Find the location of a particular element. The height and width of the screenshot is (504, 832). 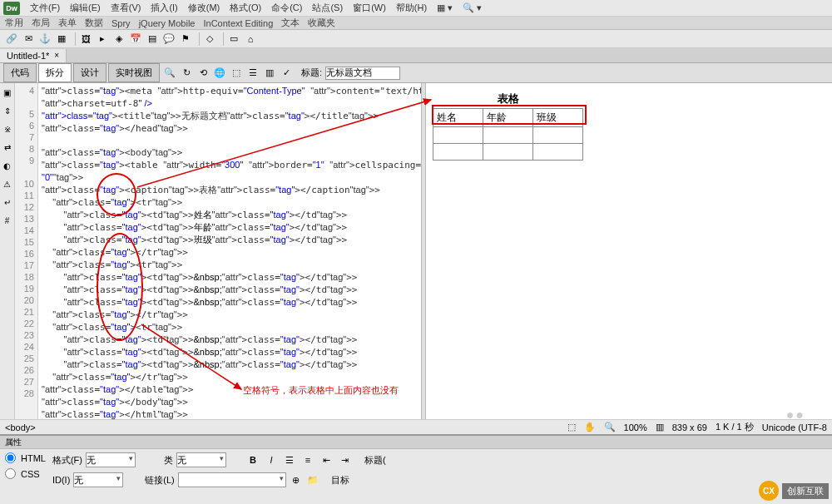

tb-server-icon: ▤ is located at coordinates (152, 39).